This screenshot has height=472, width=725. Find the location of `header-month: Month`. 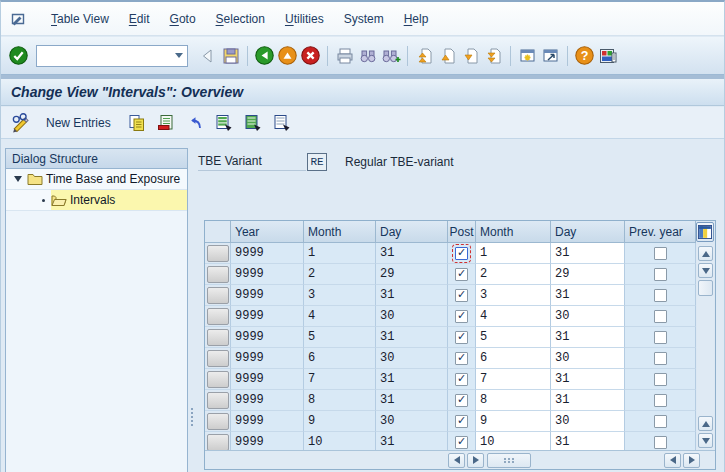

header-month: Month is located at coordinates (340, 232).